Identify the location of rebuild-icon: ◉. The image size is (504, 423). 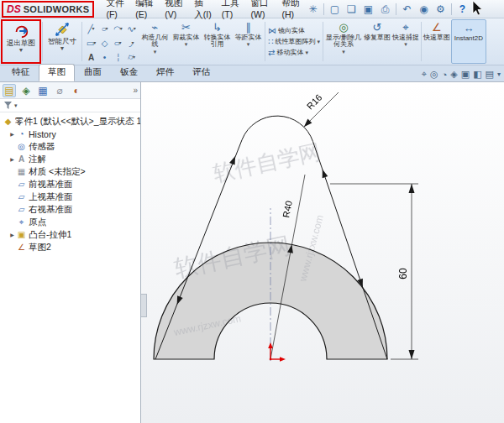
(423, 9).